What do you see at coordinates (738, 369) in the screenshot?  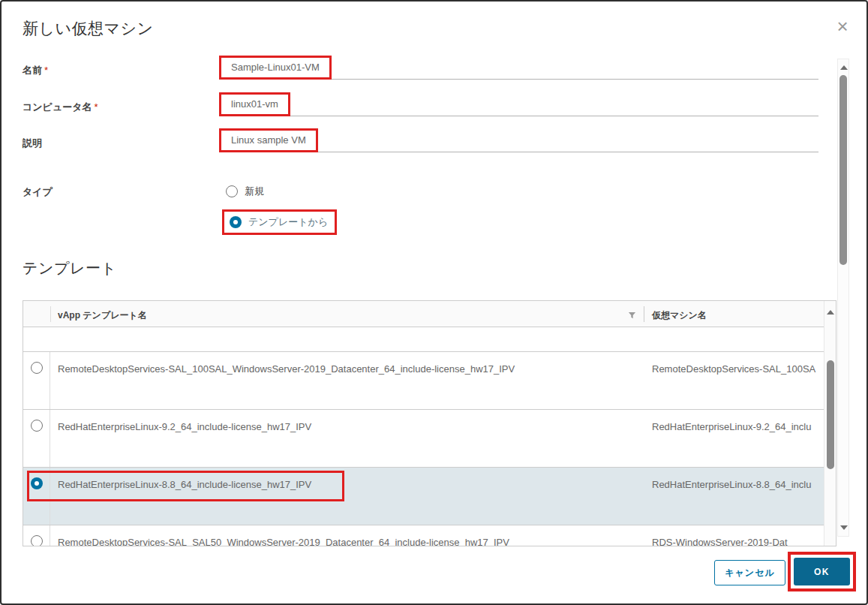 I see `vm-name: RemoteDesktopServices-SAL_100SA` at bounding box center [738, 369].